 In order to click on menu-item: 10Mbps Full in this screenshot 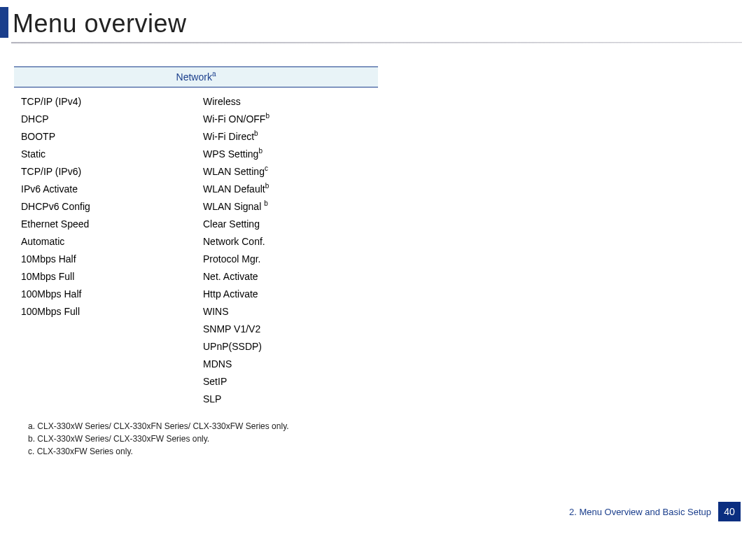, I will do `click(105, 276)`.